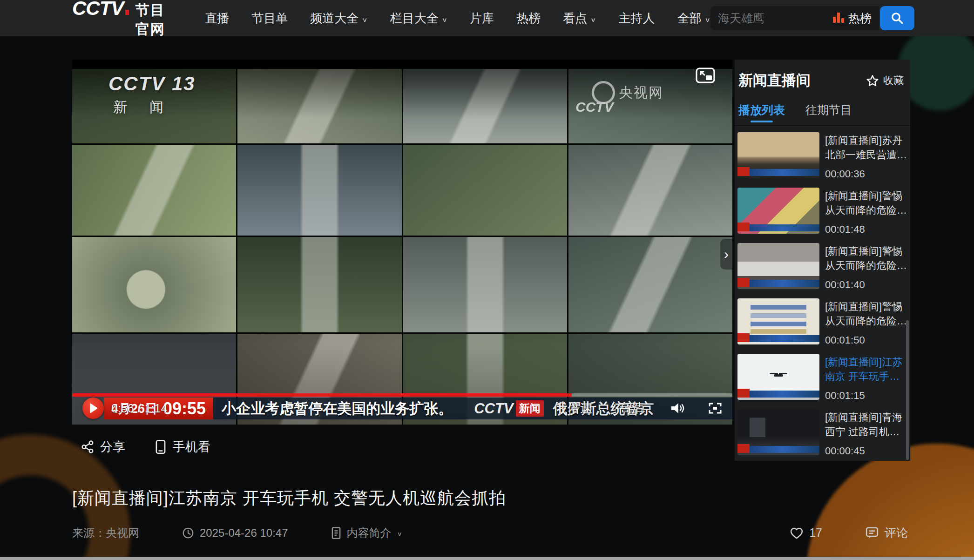  Describe the element at coordinates (886, 533) in the screenshot. I see `comment-button: 评论` at that location.